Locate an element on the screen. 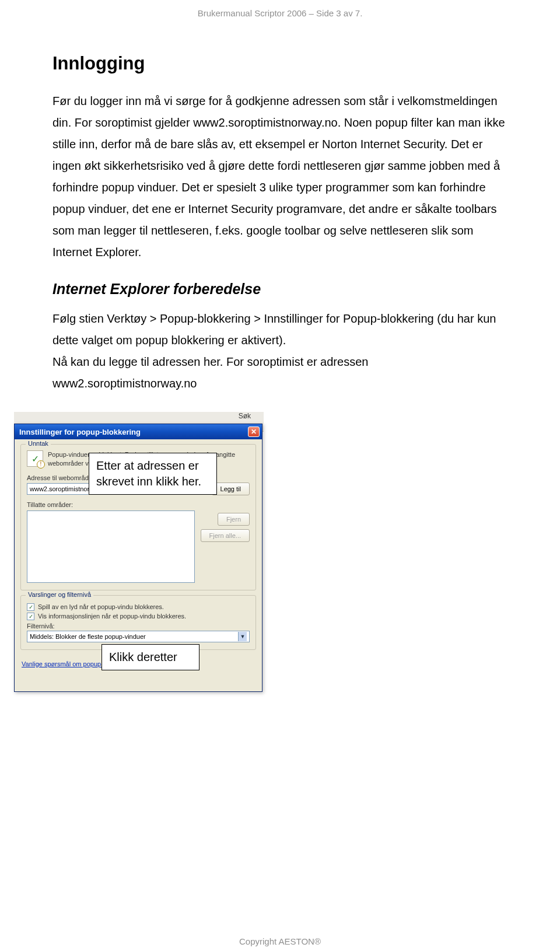 The height and width of the screenshot is (951, 560). checkbox-sound-label: Spill av en lyd når et popup-vindu blokk… is located at coordinates (101, 607).